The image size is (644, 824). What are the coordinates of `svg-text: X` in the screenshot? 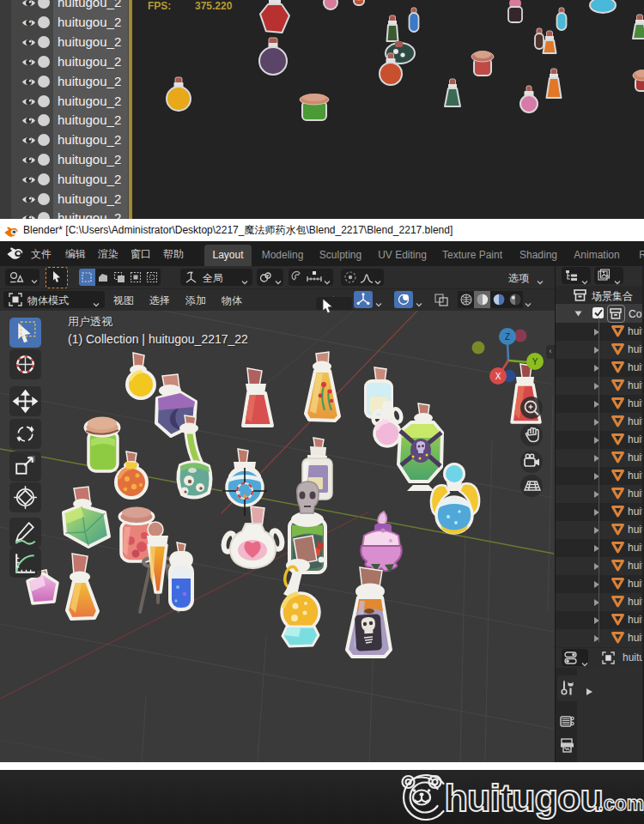 It's located at (498, 376).